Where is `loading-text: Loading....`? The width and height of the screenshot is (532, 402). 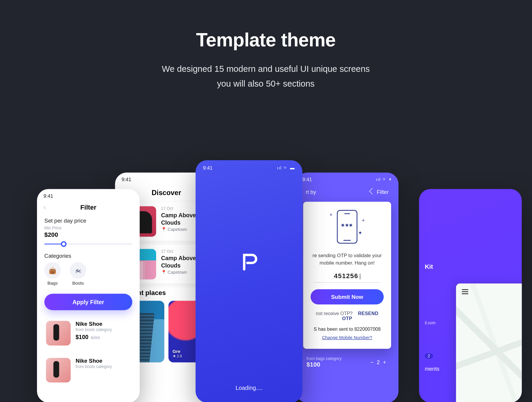 loading-text: Loading.... is located at coordinates (249, 388).